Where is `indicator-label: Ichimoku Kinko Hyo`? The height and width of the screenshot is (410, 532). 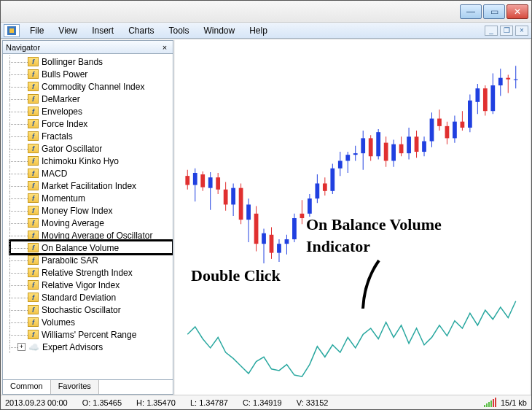 indicator-label: Ichimoku Kinko Hyo is located at coordinates (80, 161).